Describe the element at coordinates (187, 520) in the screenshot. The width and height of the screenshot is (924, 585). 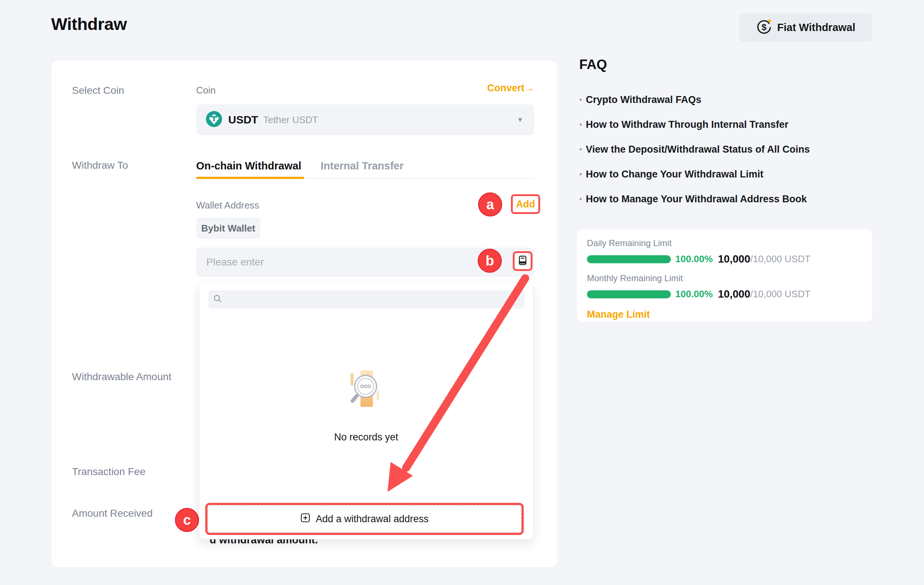
I see `annotation-badge-c: c` at that location.